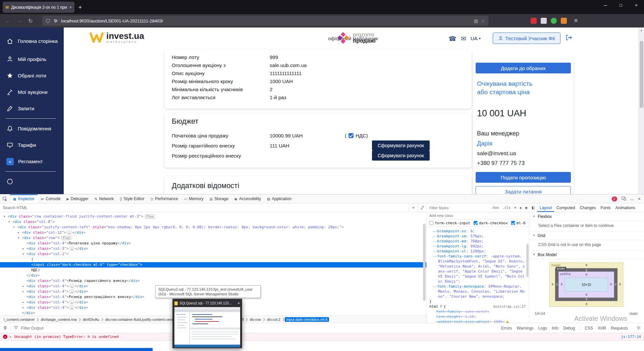 This screenshot has width=644, height=351. What do you see at coordinates (586, 255) in the screenshot?
I see `boxmodel-section-header: ▼ Box Model` at bounding box center [586, 255].